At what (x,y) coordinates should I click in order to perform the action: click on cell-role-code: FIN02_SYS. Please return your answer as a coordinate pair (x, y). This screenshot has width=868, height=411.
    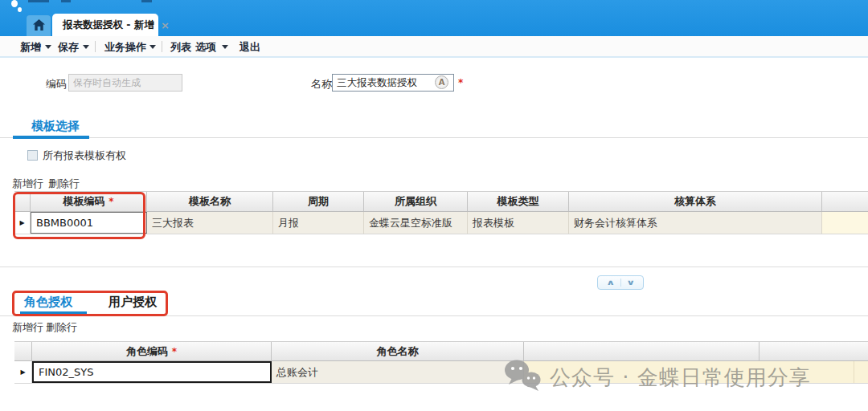
    Looking at the image, I should click on (152, 372).